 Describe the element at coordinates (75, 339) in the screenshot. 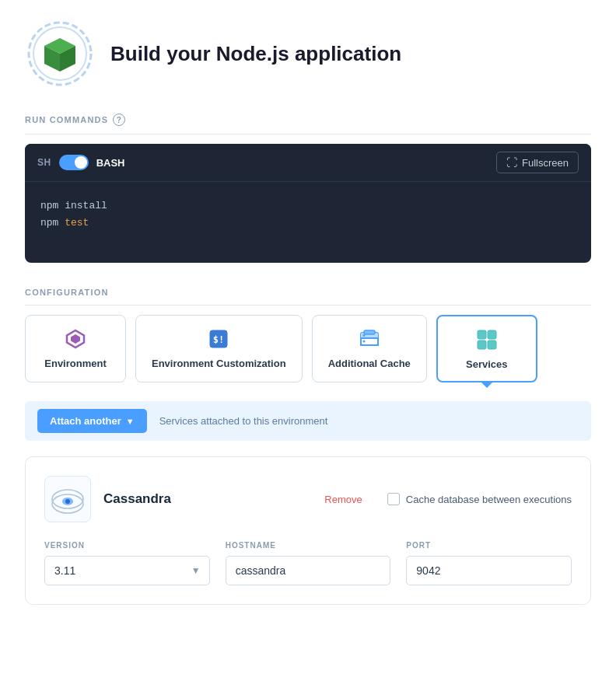

I see `environment-icon` at that location.